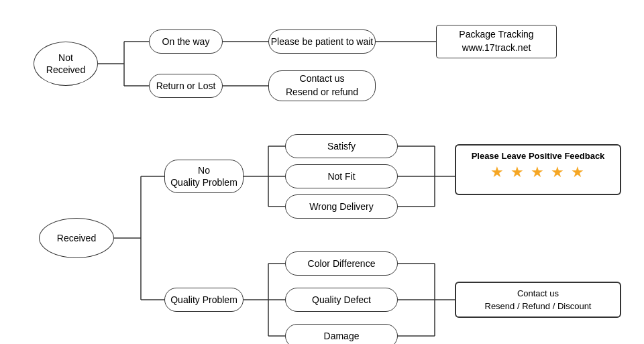  I want to click on quality-problem-node: Quality Problem, so click(204, 300).